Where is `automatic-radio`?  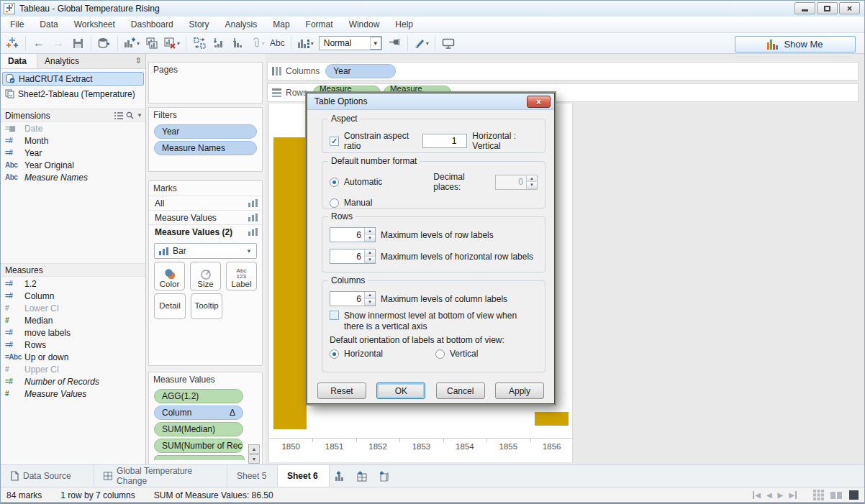 automatic-radio is located at coordinates (334, 183).